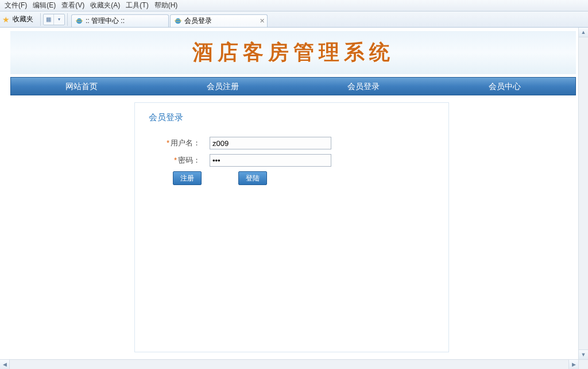 The width and height of the screenshot is (588, 369). Describe the element at coordinates (262, 21) in the screenshot. I see `close-icon: ✕` at that location.